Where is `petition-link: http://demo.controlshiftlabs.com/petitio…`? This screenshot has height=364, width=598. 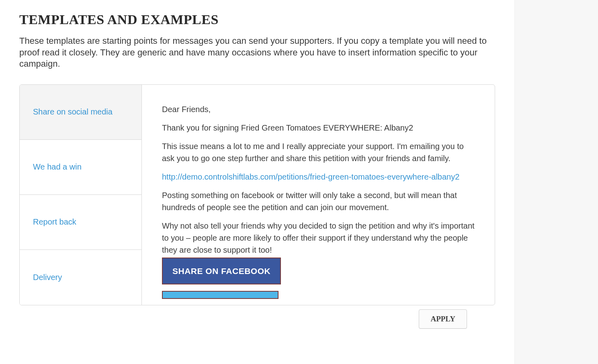
petition-link: http://demo.controlshiftlabs.com/petitio… is located at coordinates (311, 177).